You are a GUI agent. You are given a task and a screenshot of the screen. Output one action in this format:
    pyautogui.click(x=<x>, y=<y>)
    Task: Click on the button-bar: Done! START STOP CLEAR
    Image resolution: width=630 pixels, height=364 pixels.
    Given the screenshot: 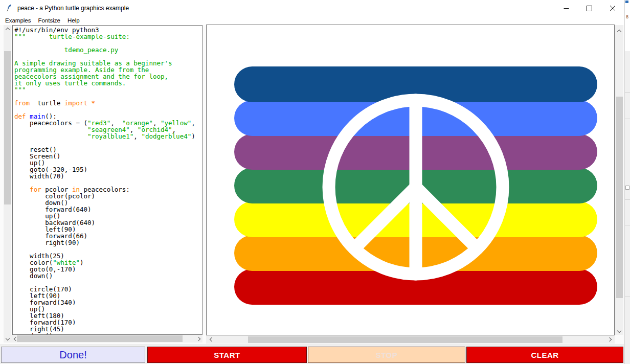 What is the action you would take?
    pyautogui.click(x=312, y=354)
    